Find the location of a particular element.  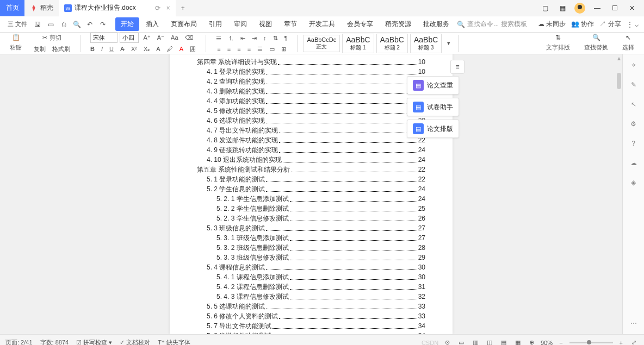

menu-tab-5: 视图 is located at coordinates (265, 24).